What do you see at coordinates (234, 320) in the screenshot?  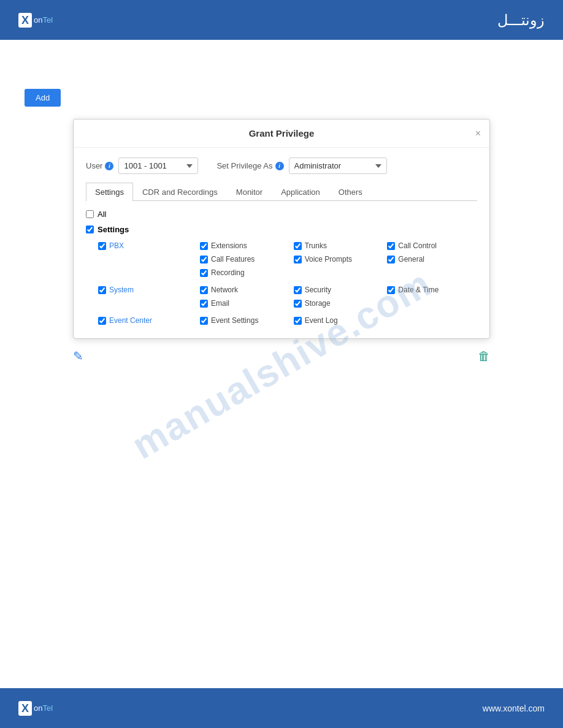 I see `event-settings-label: Event Settings` at bounding box center [234, 320].